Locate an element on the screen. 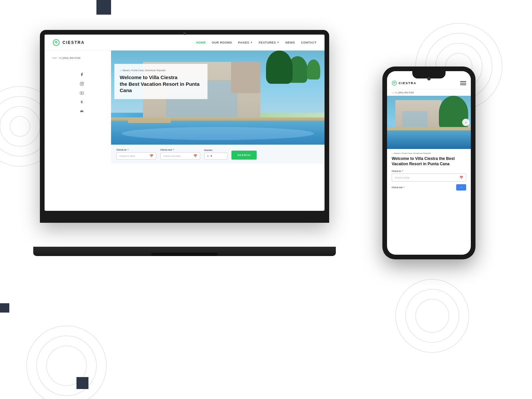 The image size is (532, 399). guests-dropdown-arrow: ▼ is located at coordinates (211, 156).